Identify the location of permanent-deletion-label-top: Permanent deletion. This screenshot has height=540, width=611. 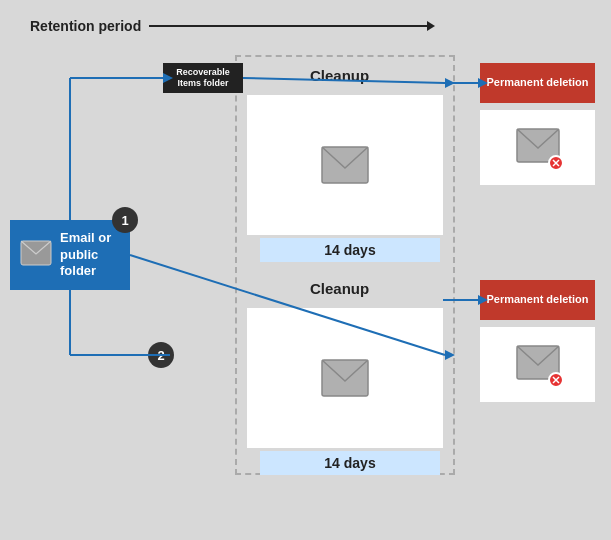
(537, 82).